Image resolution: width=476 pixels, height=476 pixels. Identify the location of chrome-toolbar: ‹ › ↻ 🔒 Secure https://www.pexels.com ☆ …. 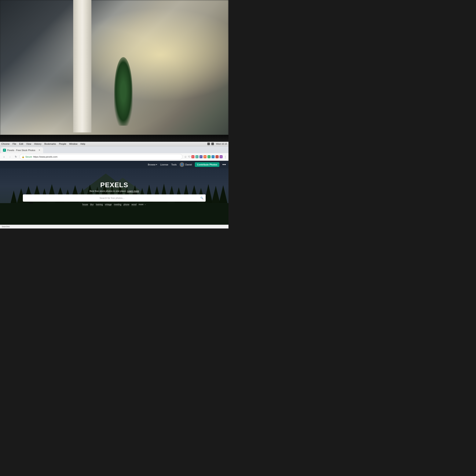
(114, 157).